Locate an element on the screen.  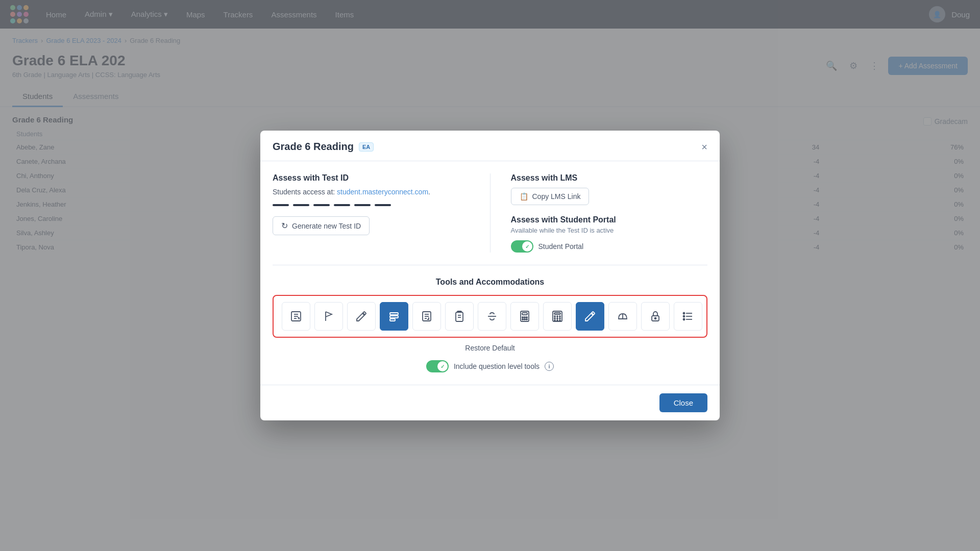
close-button: Close is located at coordinates (683, 403).